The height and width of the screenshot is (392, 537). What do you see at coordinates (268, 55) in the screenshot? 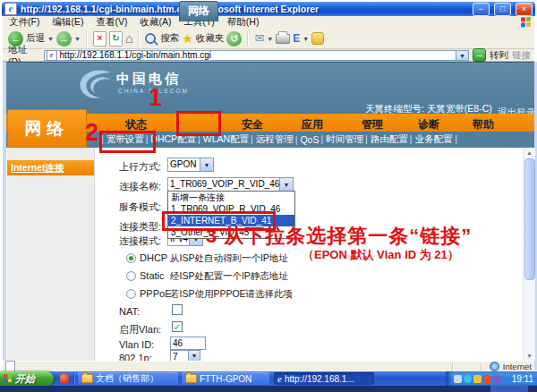
I see `address-bar: 地址(D) e ▼ → 转到 链接` at bounding box center [268, 55].